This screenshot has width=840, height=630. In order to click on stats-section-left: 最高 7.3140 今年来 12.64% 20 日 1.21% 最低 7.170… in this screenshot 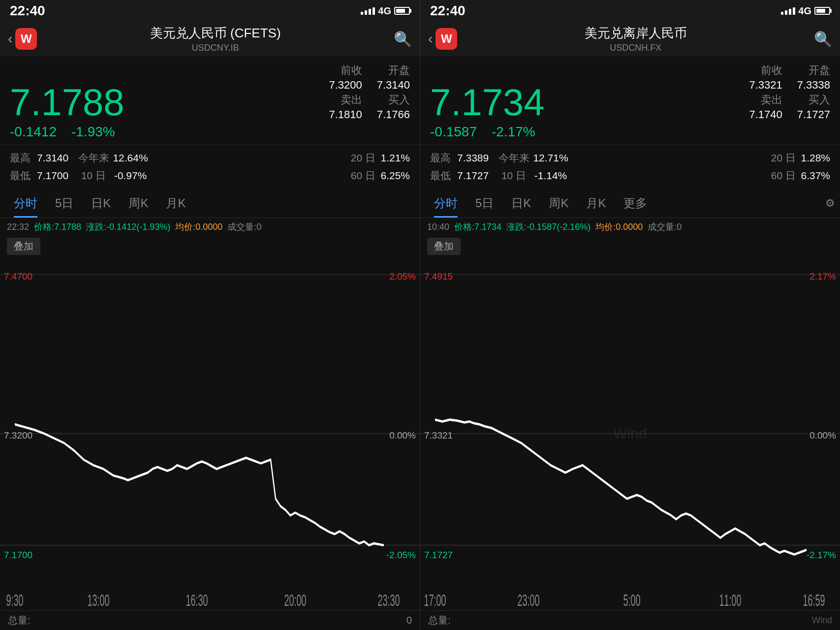, I will do `click(210, 166)`.